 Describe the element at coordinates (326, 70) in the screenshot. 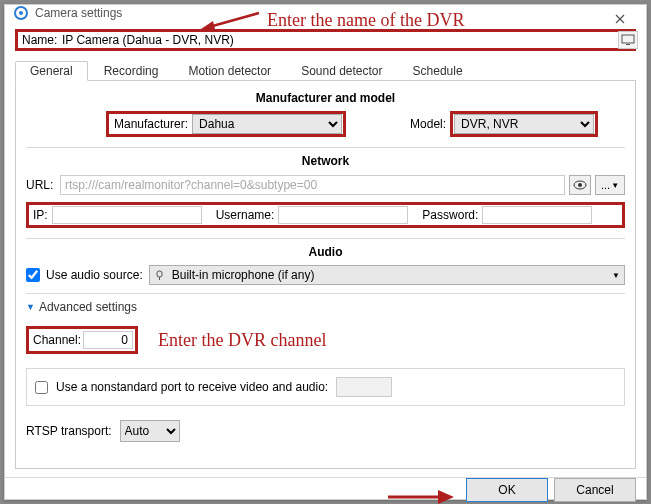

I see `tabs: General Recording Motion detector Sound …` at that location.